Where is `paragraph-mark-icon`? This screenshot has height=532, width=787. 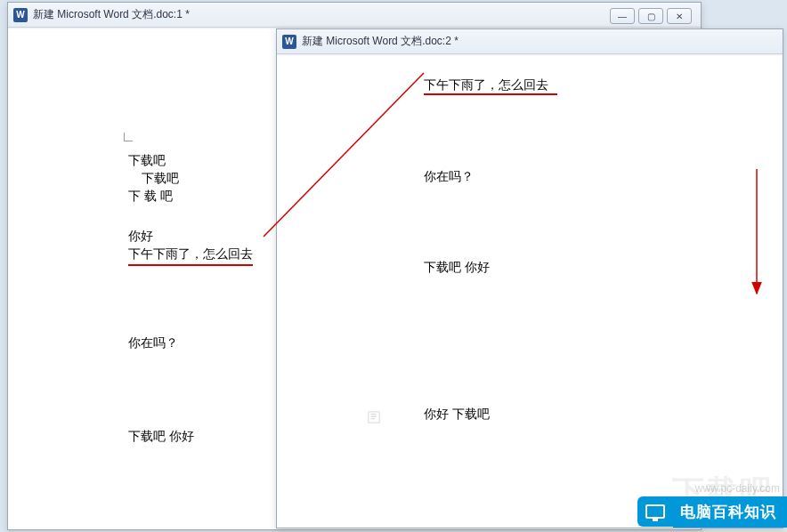
paragraph-mark-icon is located at coordinates (374, 416).